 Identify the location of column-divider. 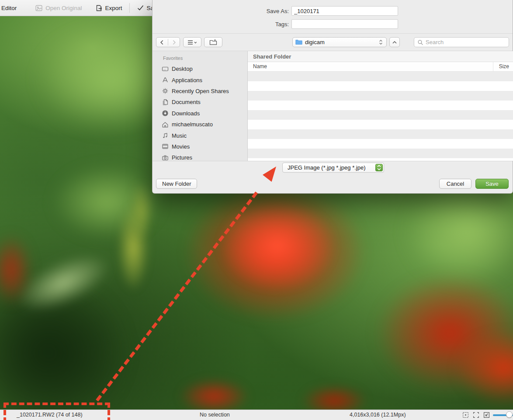
(493, 67).